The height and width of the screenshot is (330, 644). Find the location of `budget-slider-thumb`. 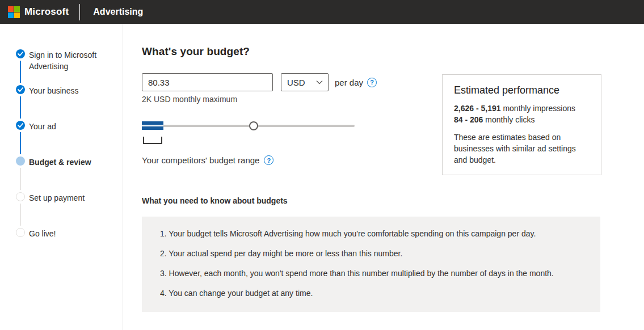

budget-slider-thumb is located at coordinates (254, 126).